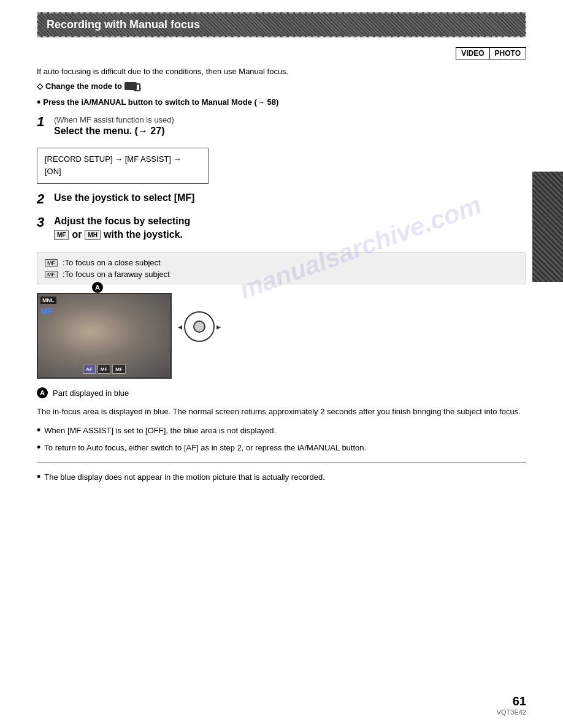 The height and width of the screenshot is (728, 563). What do you see at coordinates (282, 477) in the screenshot?
I see `footnote-bullet: • The blue display does not appear in th…` at bounding box center [282, 477].